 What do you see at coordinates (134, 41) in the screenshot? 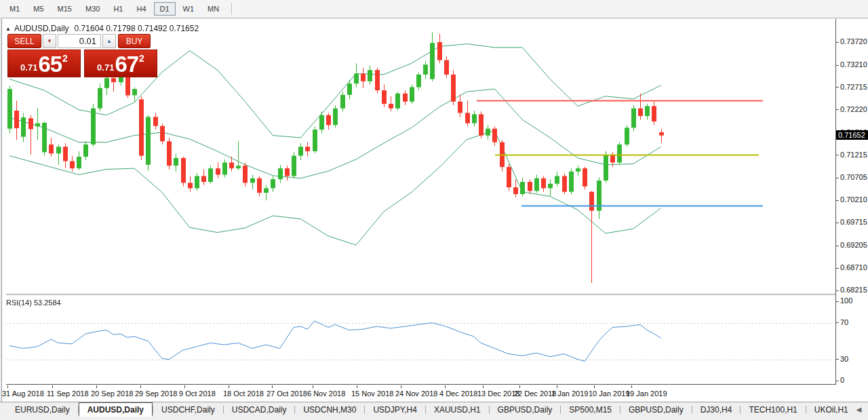
I see `buy-button: BUY` at bounding box center [134, 41].